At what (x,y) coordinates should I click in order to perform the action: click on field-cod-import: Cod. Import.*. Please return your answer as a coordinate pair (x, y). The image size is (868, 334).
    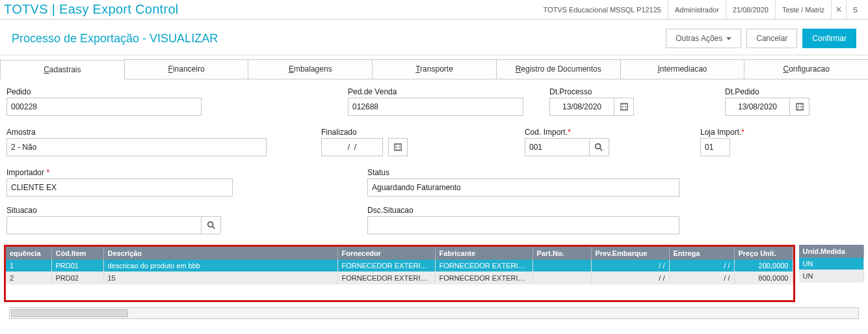
    Looking at the image, I should click on (567, 142).